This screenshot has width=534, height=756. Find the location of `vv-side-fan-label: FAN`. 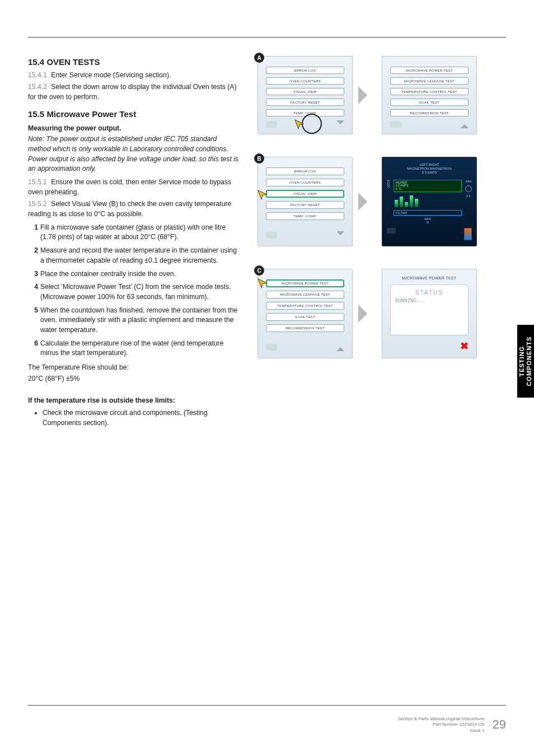

vv-side-fan-label: FAN is located at coordinates (469, 181).